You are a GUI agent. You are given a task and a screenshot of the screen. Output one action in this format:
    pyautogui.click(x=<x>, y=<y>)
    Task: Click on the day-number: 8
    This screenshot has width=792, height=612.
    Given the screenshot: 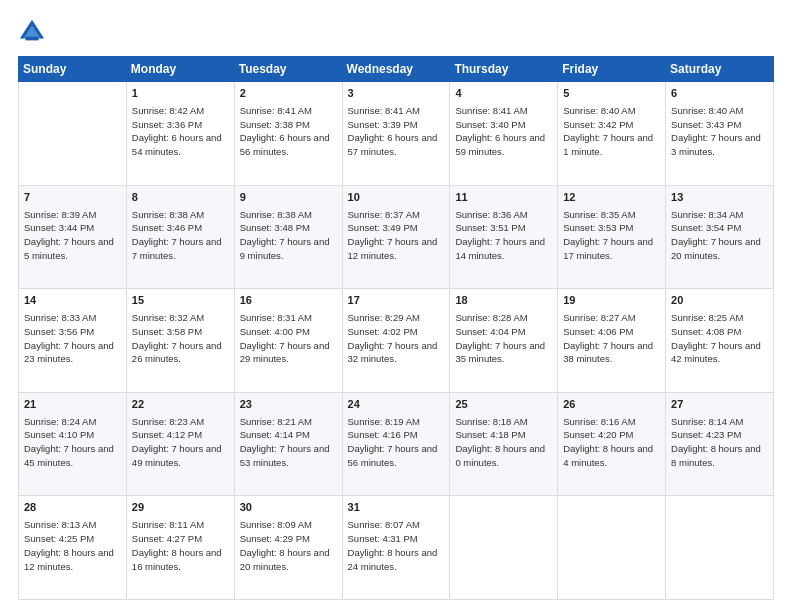 What is the action you would take?
    pyautogui.click(x=180, y=198)
    